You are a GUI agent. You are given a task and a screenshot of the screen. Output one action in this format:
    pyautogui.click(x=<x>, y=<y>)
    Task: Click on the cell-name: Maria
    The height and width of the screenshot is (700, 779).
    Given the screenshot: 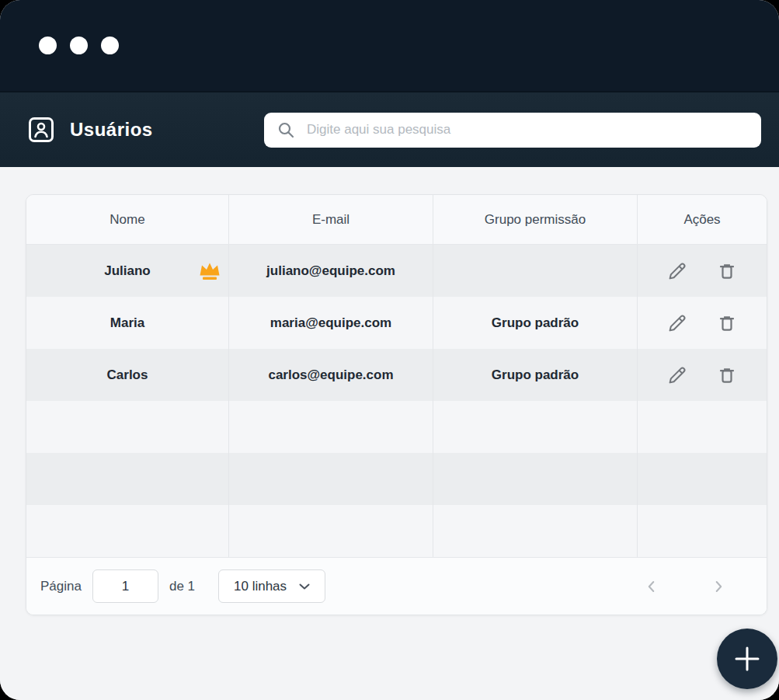 What is the action you would take?
    pyautogui.click(x=127, y=323)
    